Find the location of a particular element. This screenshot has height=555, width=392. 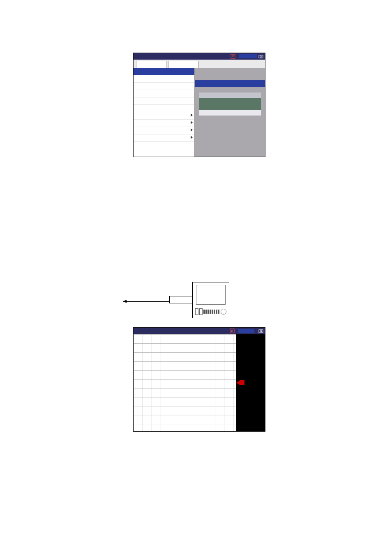

wiring-diagram is located at coordinates (177, 300).